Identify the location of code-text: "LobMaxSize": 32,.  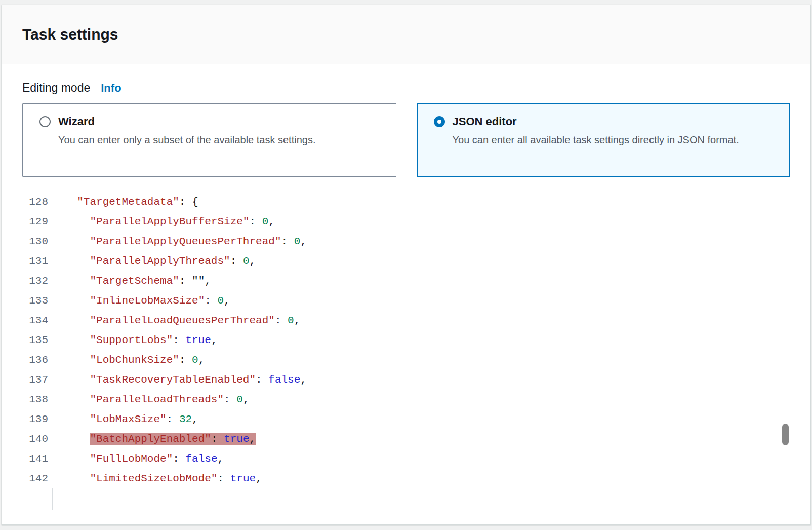
(126, 420).